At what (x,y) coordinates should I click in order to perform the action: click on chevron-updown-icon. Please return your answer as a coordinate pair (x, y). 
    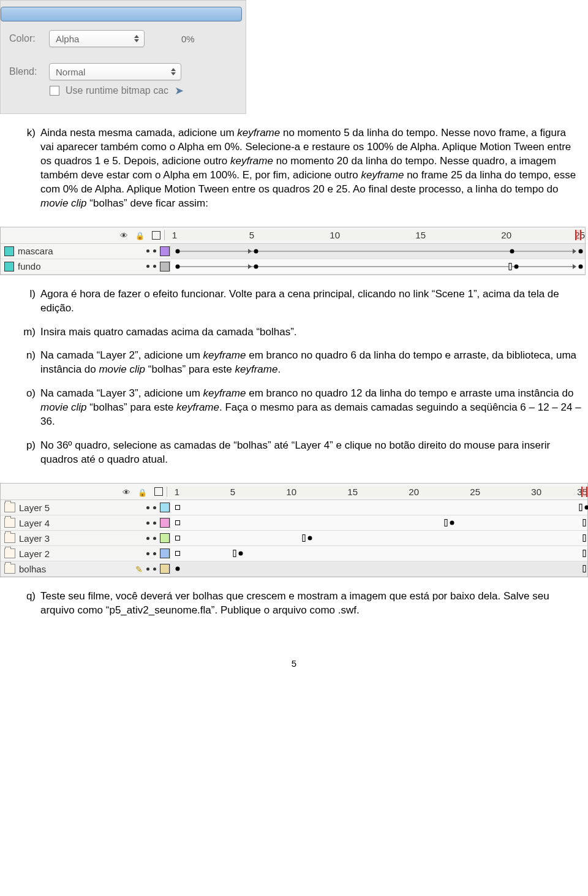
    Looking at the image, I should click on (173, 72).